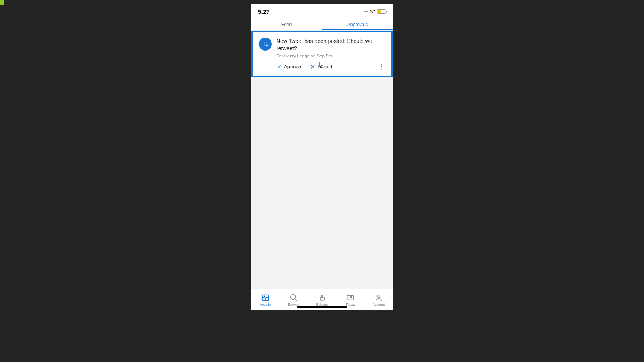 This screenshot has width=644, height=362. What do you see at coordinates (322, 54) in the screenshot?
I see `approval-card: HL New Tweet has been posted; Should we …` at bounding box center [322, 54].